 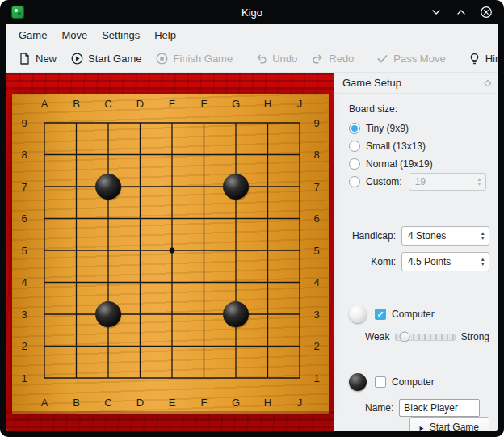 I want to click on menu-help: Help, so click(x=165, y=36).